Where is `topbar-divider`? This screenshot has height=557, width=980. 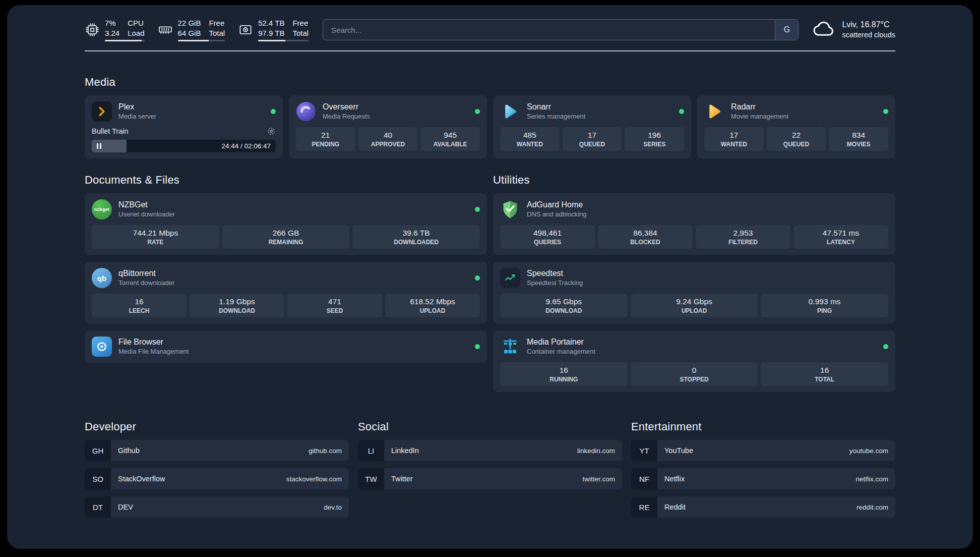
topbar-divider is located at coordinates (490, 51).